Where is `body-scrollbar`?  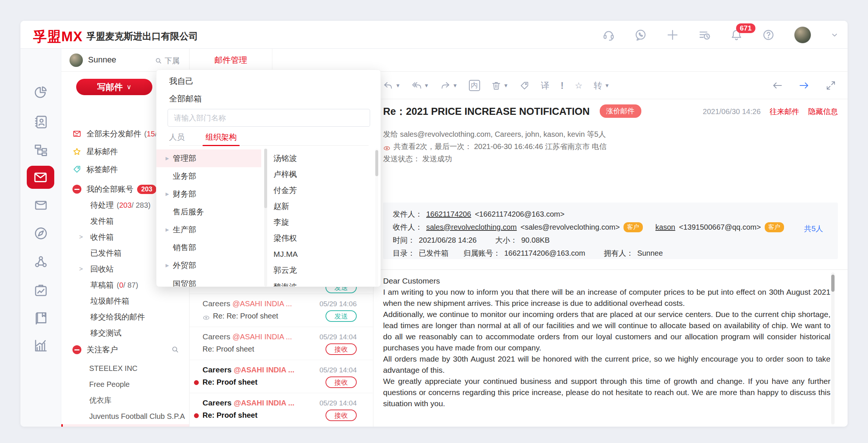
body-scrollbar is located at coordinates (833, 349).